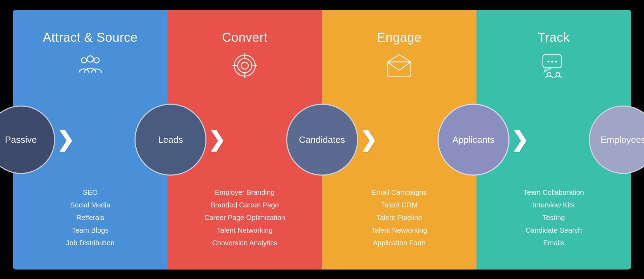  I want to click on passive-group: Passive ❯, so click(38, 140).